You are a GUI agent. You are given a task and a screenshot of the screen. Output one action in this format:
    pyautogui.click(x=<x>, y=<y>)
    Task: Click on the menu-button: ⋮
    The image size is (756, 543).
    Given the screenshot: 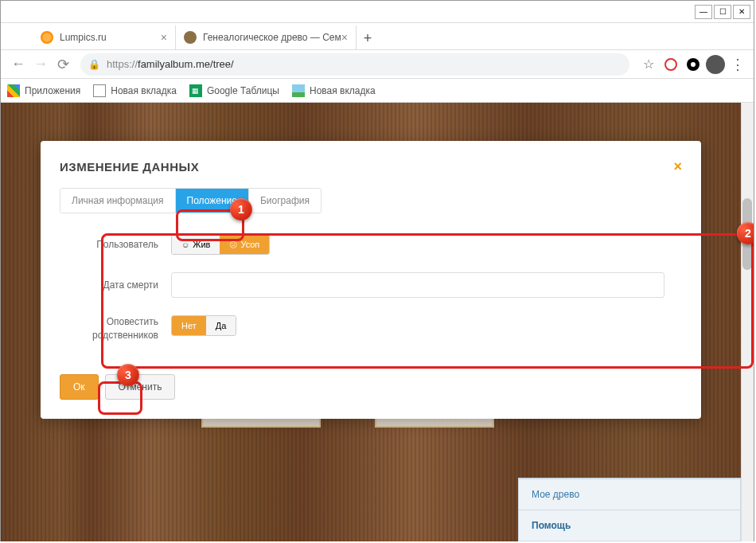 What is the action you would take?
    pyautogui.click(x=738, y=64)
    